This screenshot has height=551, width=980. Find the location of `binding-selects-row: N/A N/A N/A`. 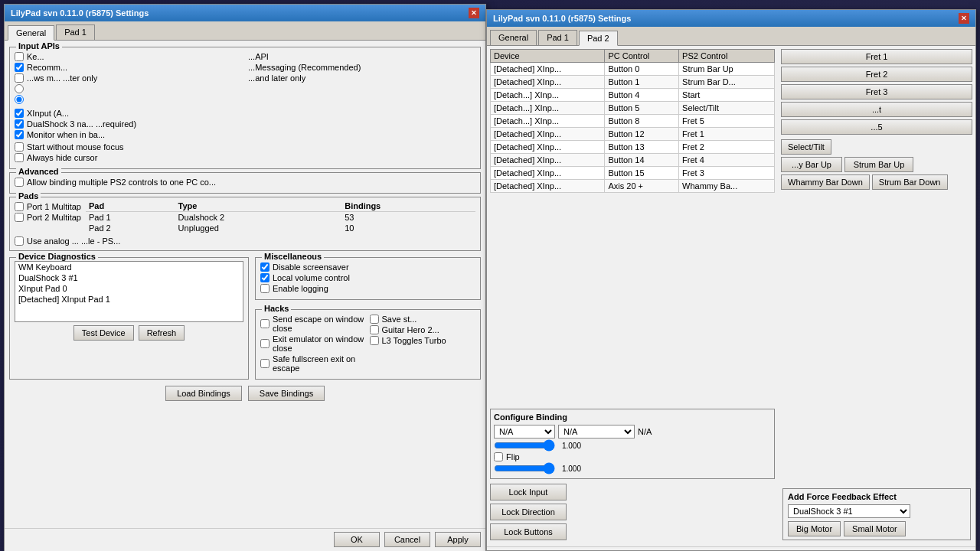

binding-selects-row: N/A N/A N/A is located at coordinates (632, 432).